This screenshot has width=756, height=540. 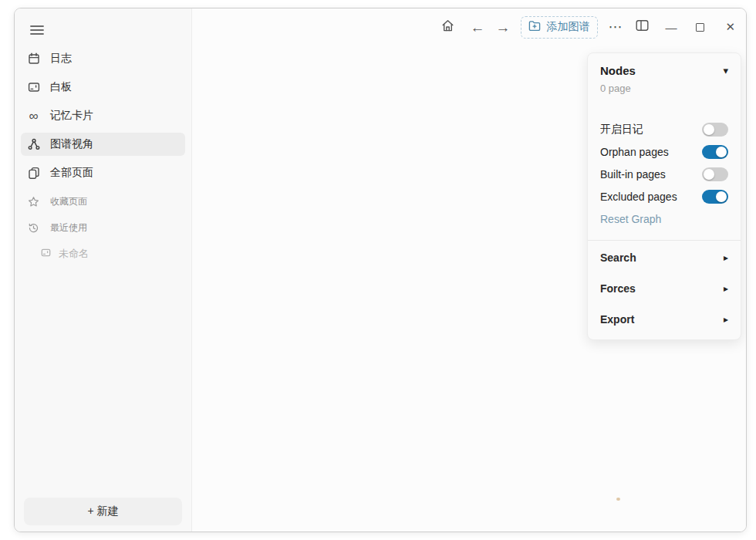 What do you see at coordinates (617, 319) in the screenshot?
I see `section-label: Export` at bounding box center [617, 319].